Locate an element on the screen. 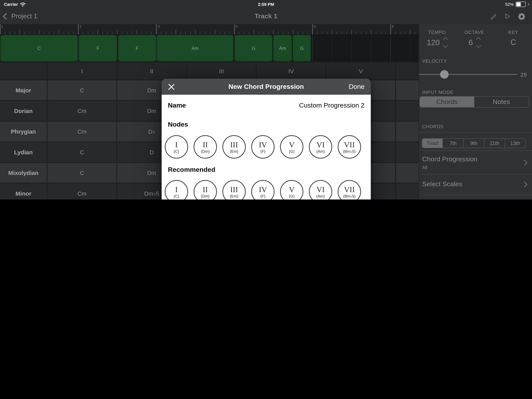  new-chord-progression-modal: New Chord Progression Done Name Custom P… is located at coordinates (266, 139).